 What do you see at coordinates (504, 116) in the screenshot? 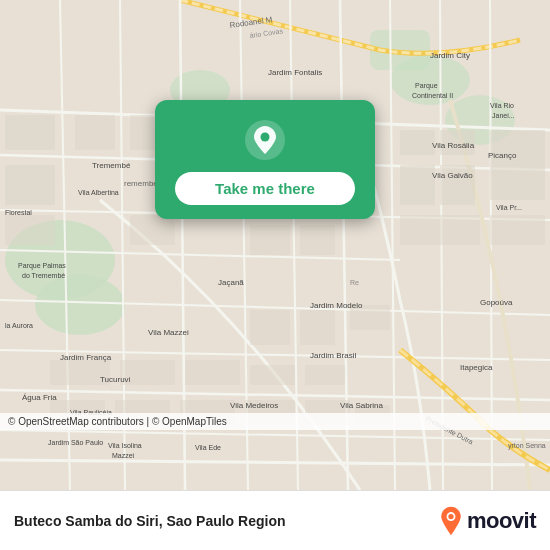
I see `svg-text: Janei...` at bounding box center [504, 116].